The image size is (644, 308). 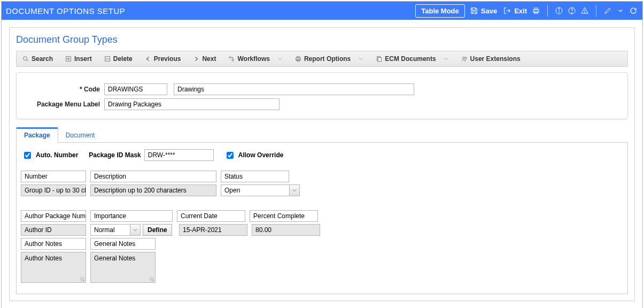 I want to click on importance-select: Normal, so click(x=115, y=230).